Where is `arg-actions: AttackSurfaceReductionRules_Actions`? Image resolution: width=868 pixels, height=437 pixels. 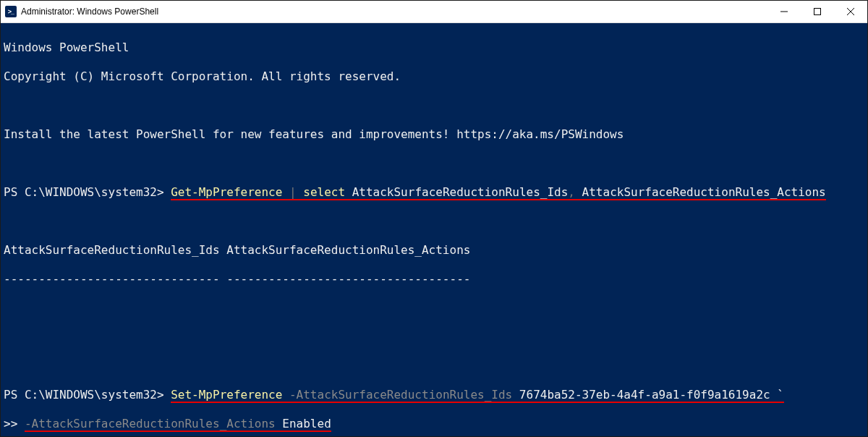 arg-actions: AttackSurfaceReductionRules_Actions is located at coordinates (705, 192).